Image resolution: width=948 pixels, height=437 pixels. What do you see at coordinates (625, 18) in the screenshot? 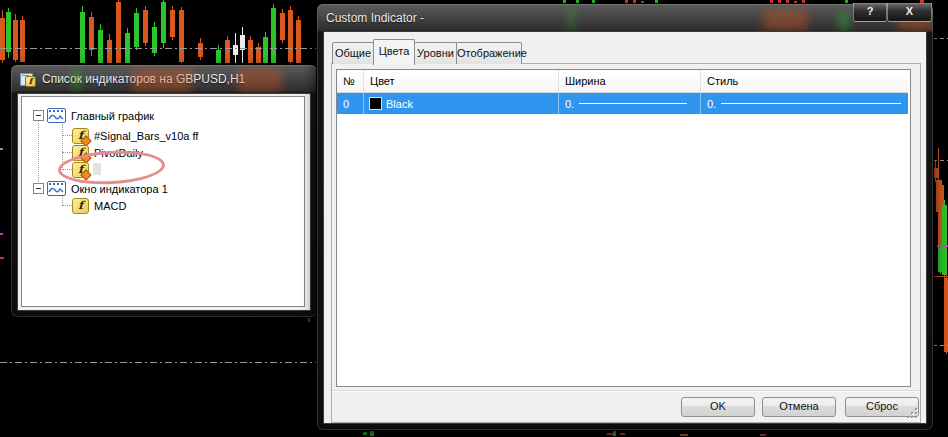
I see `custom-indicator-titlebar: Custom Indicator -` at bounding box center [625, 18].